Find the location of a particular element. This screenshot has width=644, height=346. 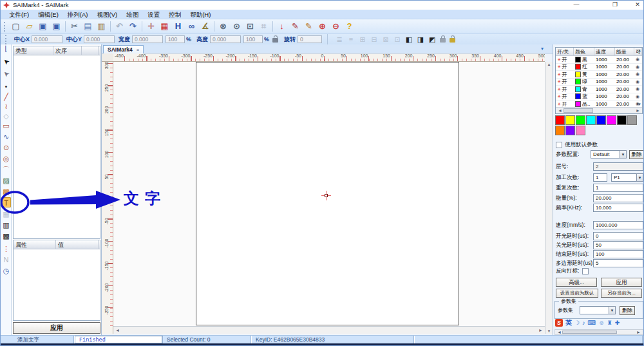

hatch-icon: ▦ is located at coordinates (165, 26).